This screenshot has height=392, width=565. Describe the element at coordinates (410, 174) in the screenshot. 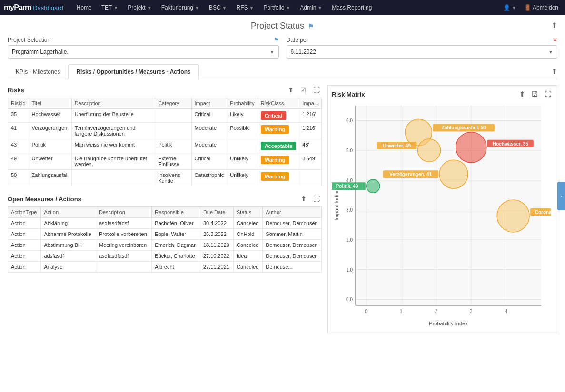

I see `bubble-label: Verzögerungen, 41` at that location.